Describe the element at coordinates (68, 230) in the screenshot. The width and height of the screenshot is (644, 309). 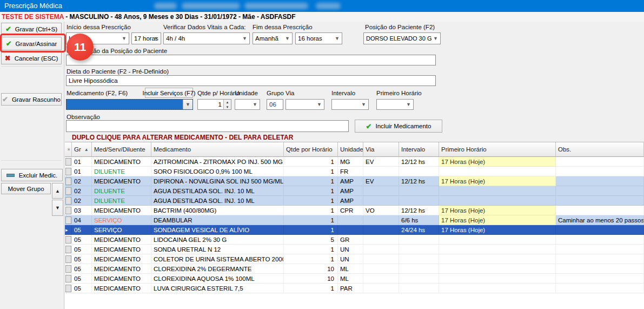
I see `row-indicator-cell: ▸` at that location.